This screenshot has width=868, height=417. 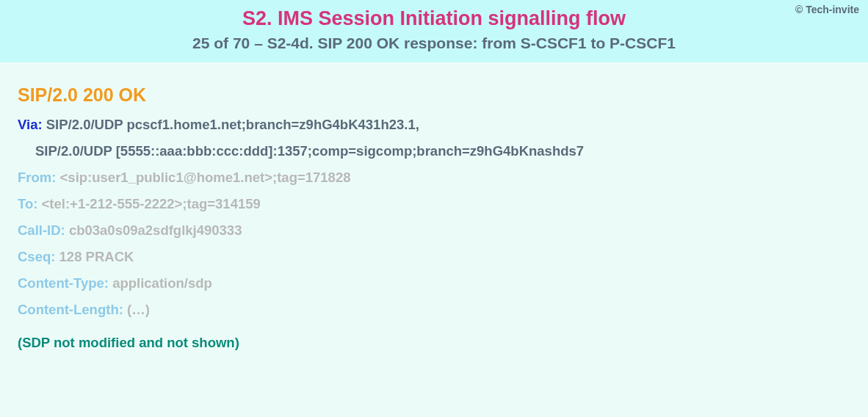 I want to click on to-header: To: <tel:+1-212-555-2222>;tag=314159, so click(x=434, y=204).